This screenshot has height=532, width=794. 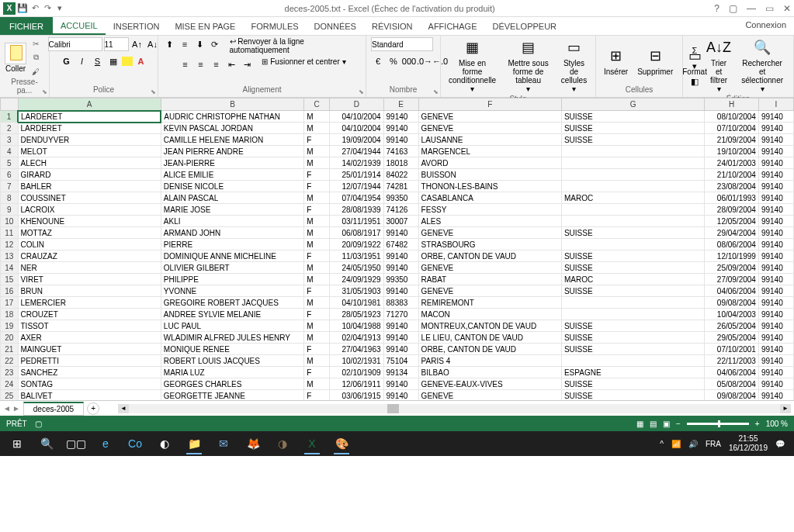 What do you see at coordinates (776, 105) in the screenshot?
I see `column-header-I: I` at bounding box center [776, 105].